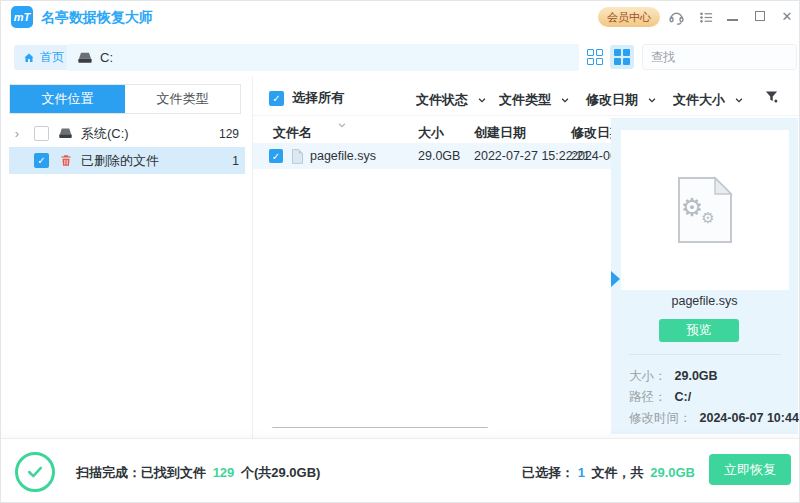 Image resolution: width=800 pixels, height=503 pixels. What do you see at coordinates (534, 100) in the screenshot?
I see `filter-file-type: 文件类型` at bounding box center [534, 100].